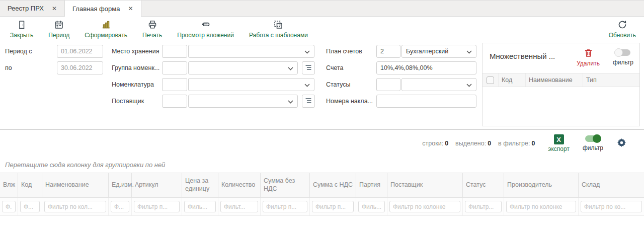 The width and height of the screenshot is (644, 232). What do you see at coordinates (512, 80) in the screenshot?
I see `panel-column-header: Код` at bounding box center [512, 80].